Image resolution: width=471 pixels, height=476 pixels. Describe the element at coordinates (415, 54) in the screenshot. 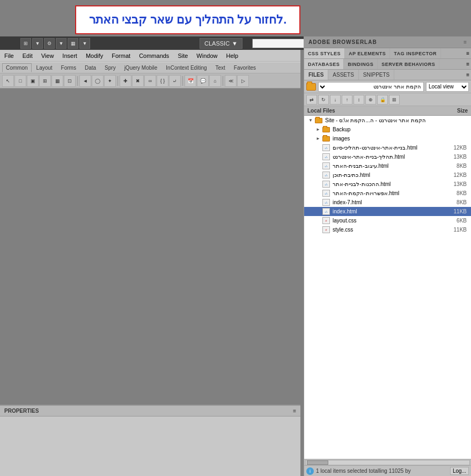

I see `tab-tag-inspector: TAG INSPECTOR` at that location.